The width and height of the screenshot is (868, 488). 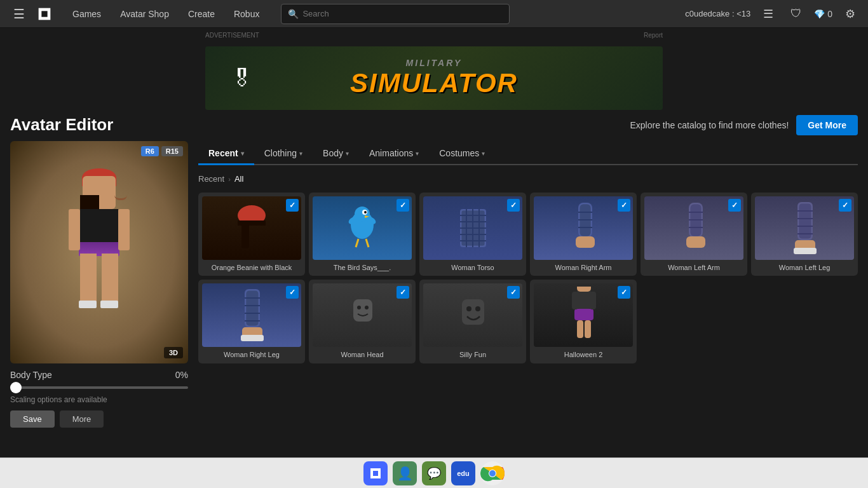 What do you see at coordinates (145, 14) in the screenshot?
I see `nav-avatar-shop: Avatar Shop` at bounding box center [145, 14].